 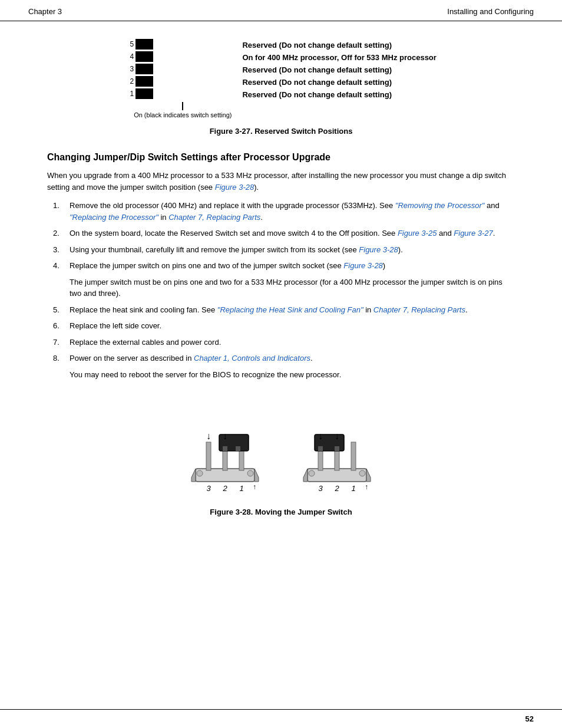 What do you see at coordinates (440, 205) in the screenshot?
I see `link-removing-processor: "Removing the Processor"` at bounding box center [440, 205].